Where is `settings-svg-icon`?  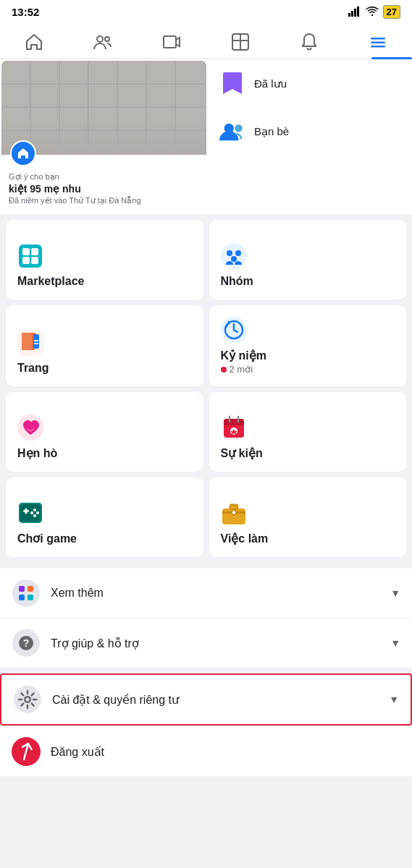
settings-svg-icon is located at coordinates (28, 699).